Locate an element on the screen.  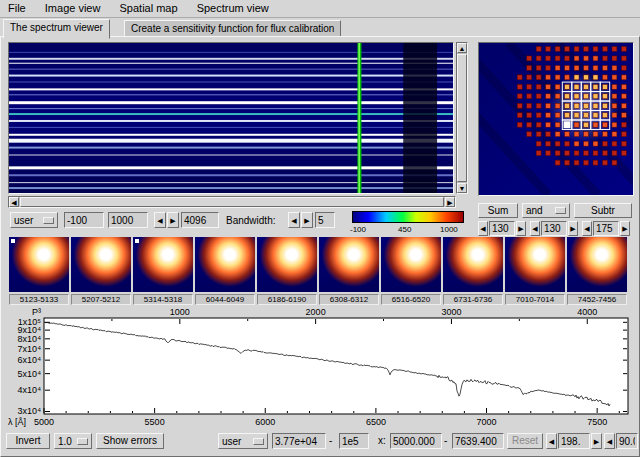
colorbar-max-label: 1000 is located at coordinates (449, 230).